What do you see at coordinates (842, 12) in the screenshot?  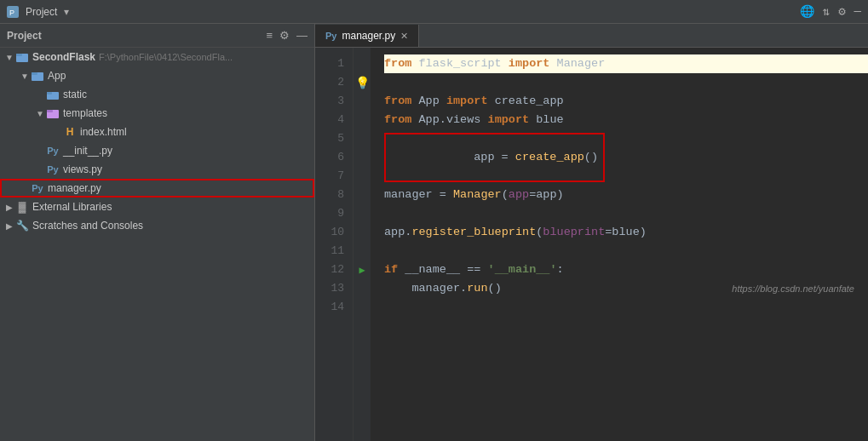 I see `gear-icon: ⚙` at bounding box center [842, 12].